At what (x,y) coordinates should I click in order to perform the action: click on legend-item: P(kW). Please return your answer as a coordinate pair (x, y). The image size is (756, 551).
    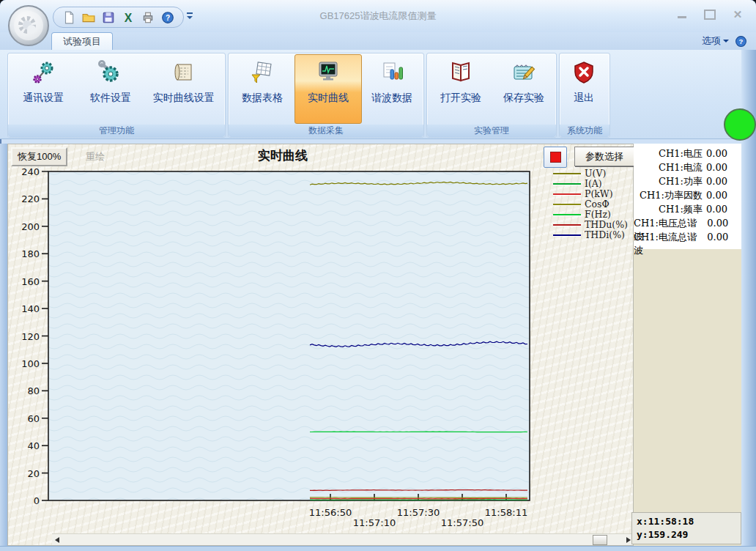
    Looking at the image, I should click on (590, 193).